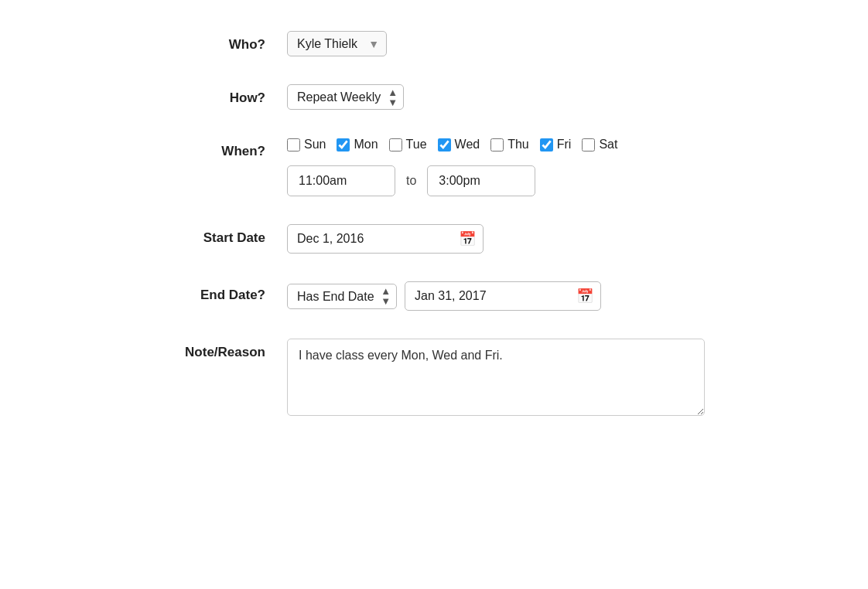 This screenshot has height=589, width=868. What do you see at coordinates (600, 145) in the screenshot?
I see `day-sat: Sat` at bounding box center [600, 145].